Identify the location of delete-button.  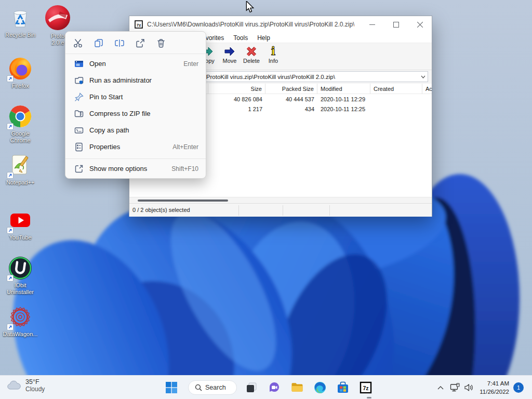
(161, 43).